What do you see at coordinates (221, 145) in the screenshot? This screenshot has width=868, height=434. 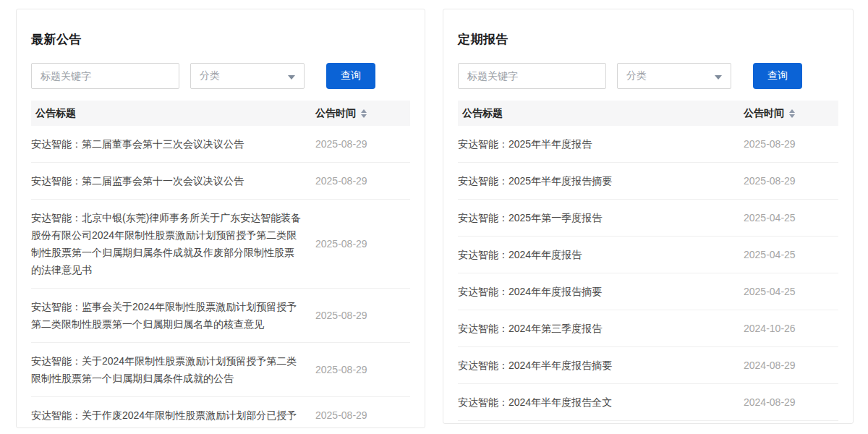 I see `table-row: 安达智能：第二届董事会第十三次会议决议公告 2025-08-29` at bounding box center [221, 145].